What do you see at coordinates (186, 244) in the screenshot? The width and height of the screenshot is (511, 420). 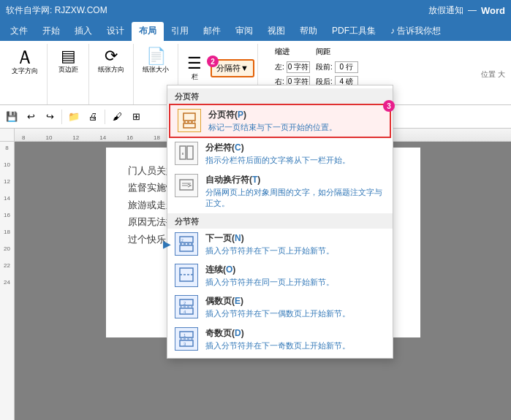 I see `xiayiye-icon: 2` at bounding box center [186, 244].